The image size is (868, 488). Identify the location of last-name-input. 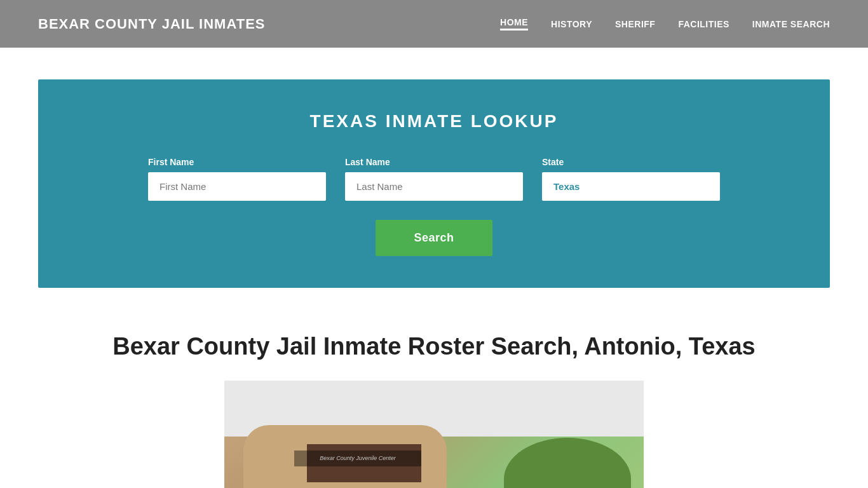
(434, 187).